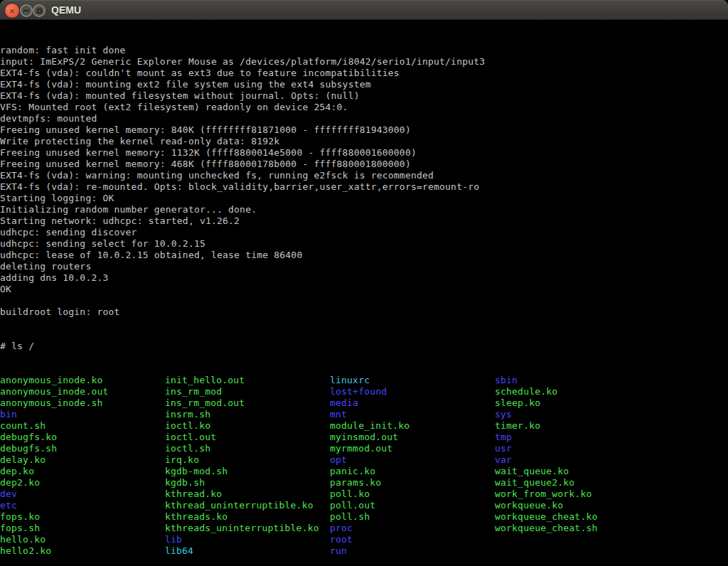 The height and width of the screenshot is (566, 728). Describe the element at coordinates (412, 437) in the screenshot. I see `ls-entry: myinsmod.out` at that location.